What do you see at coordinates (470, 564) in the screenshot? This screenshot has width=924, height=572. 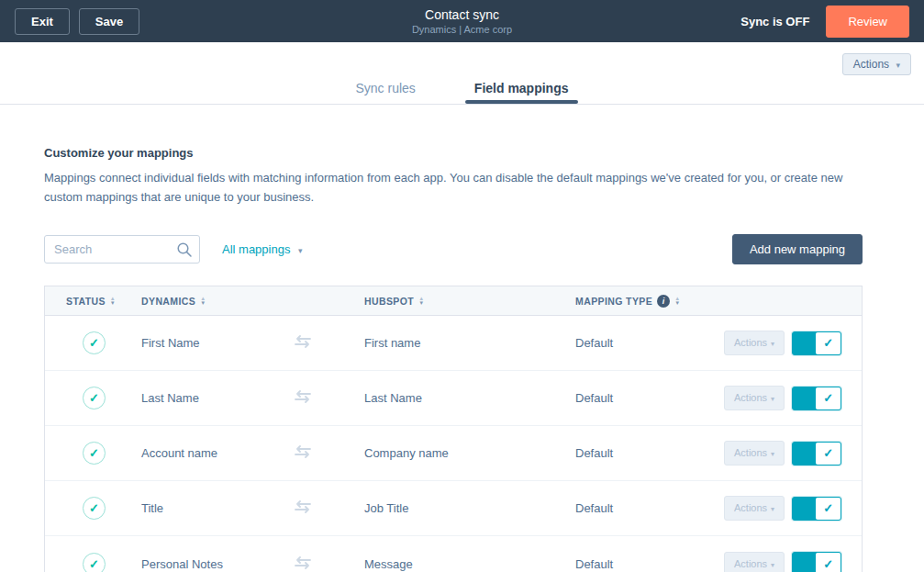 I see `hubspot-field: Message` at bounding box center [470, 564].